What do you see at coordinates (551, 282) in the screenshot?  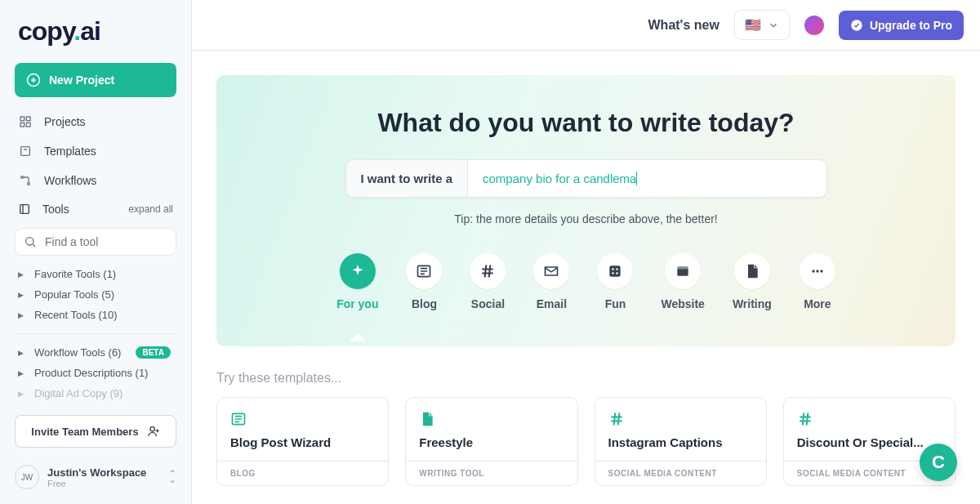 I see `category-email: Email` at bounding box center [551, 282].